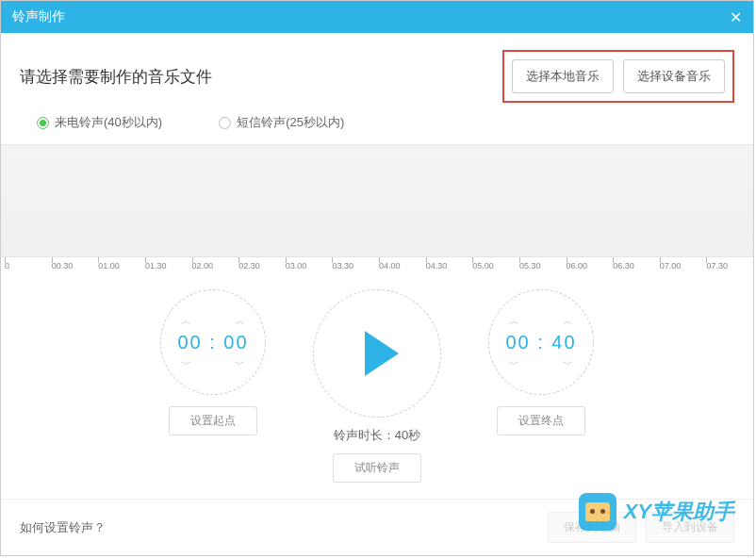  I want to click on play-button, so click(377, 353).